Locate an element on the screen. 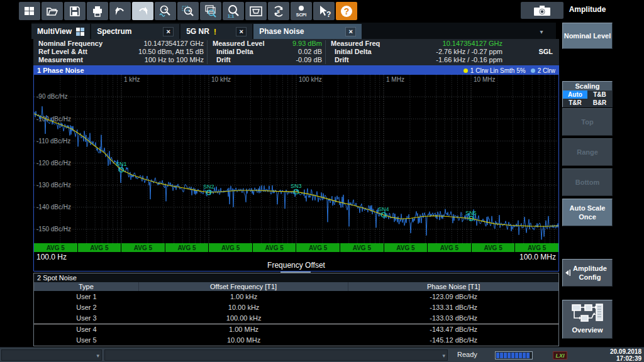 This screenshot has height=362, width=644. table-cell: User 3 is located at coordinates (87, 318).